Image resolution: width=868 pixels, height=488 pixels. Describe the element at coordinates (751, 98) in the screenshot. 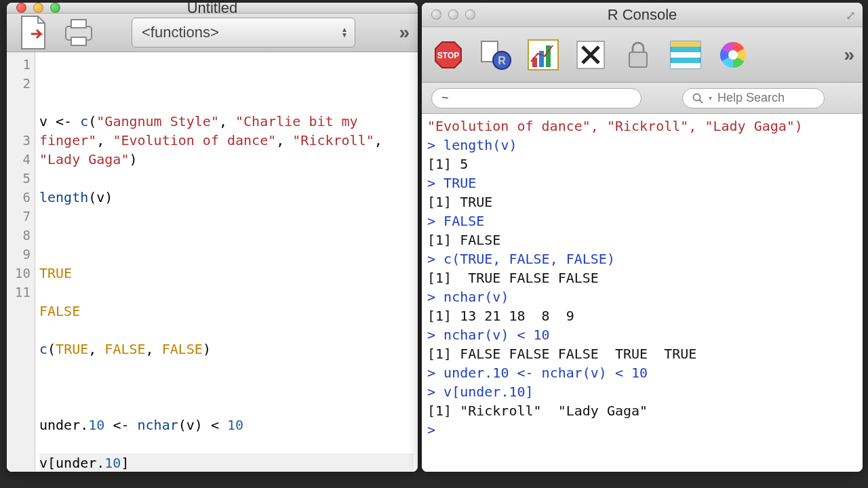

I see `help-placeholder: Help Search` at that location.